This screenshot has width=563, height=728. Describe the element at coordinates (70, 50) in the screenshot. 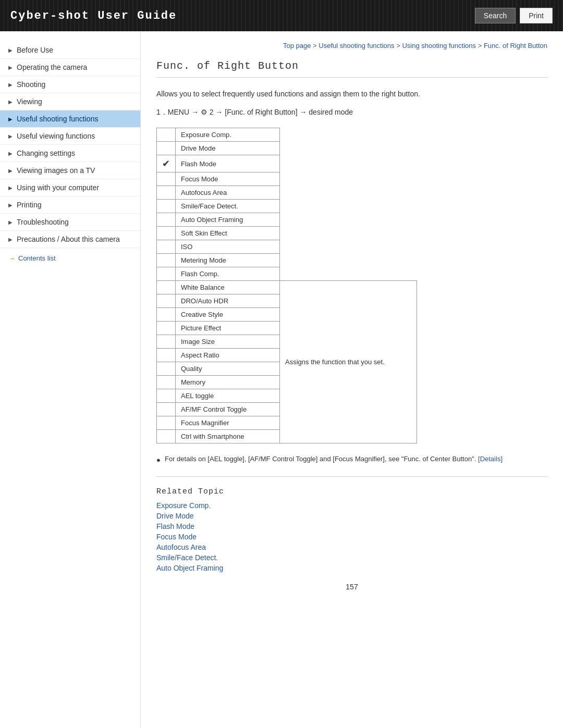

I see `sidebar-item-0: ▶Before Use` at that location.